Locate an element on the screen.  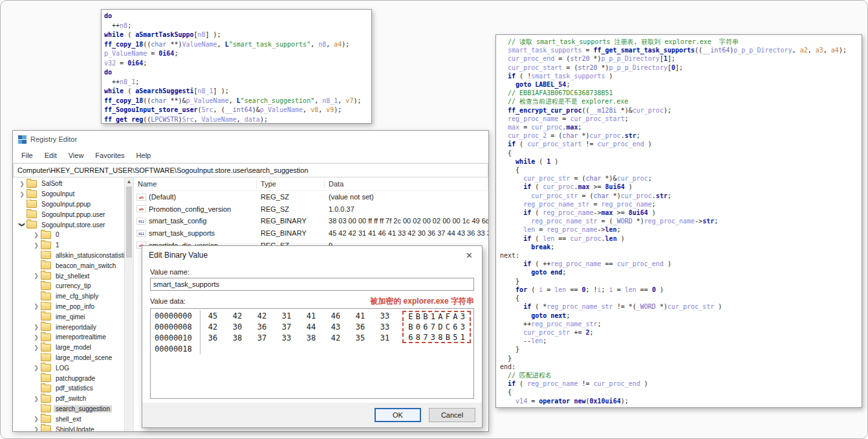
tree-item-1: ❯1 is located at coordinates (69, 245).